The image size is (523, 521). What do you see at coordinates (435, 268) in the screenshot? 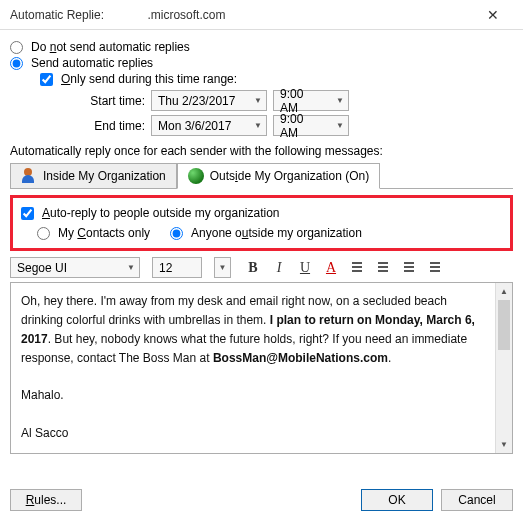
I see `indent-button` at bounding box center [435, 268].